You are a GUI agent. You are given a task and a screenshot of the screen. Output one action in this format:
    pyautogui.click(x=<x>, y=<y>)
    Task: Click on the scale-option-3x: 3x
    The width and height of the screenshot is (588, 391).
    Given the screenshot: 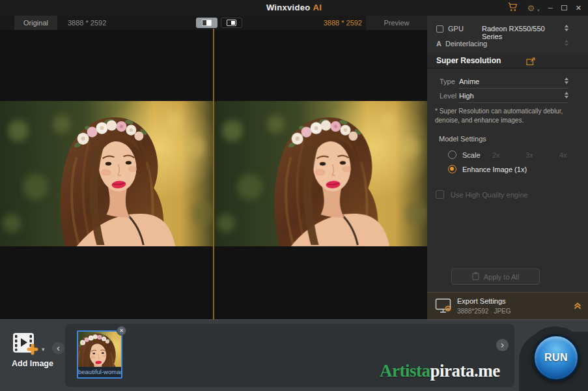 What is the action you would take?
    pyautogui.click(x=529, y=155)
    